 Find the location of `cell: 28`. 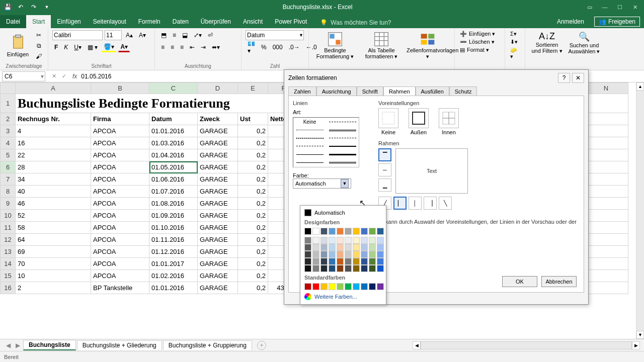

cell: 28 is located at coordinates (53, 167).